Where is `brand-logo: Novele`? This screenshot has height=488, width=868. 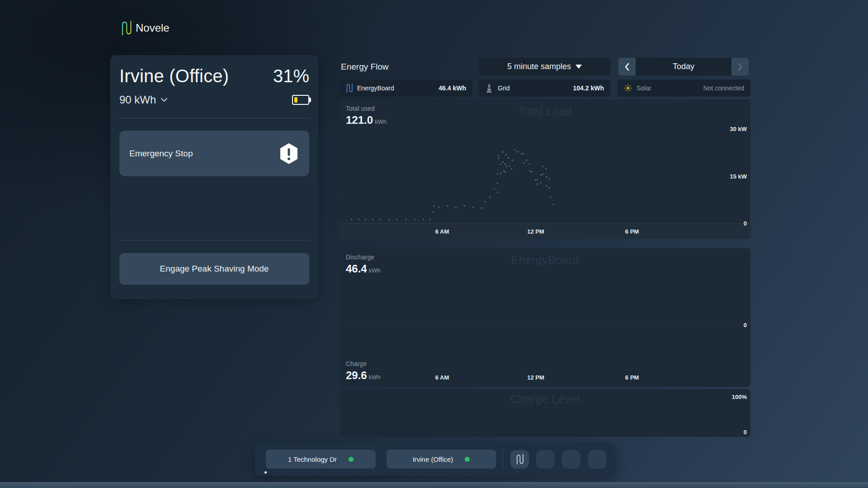
brand-logo: Novele is located at coordinates (145, 28).